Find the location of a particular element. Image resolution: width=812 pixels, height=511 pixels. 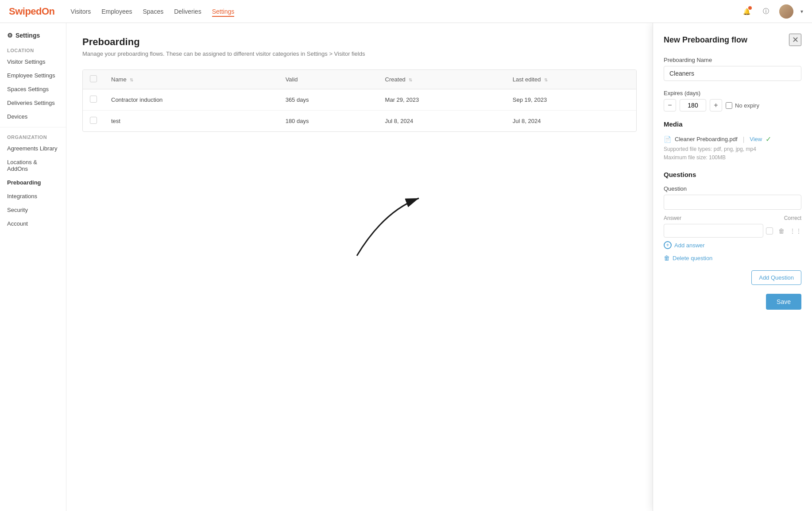

header-created-label: Created is located at coordinates (395, 80).